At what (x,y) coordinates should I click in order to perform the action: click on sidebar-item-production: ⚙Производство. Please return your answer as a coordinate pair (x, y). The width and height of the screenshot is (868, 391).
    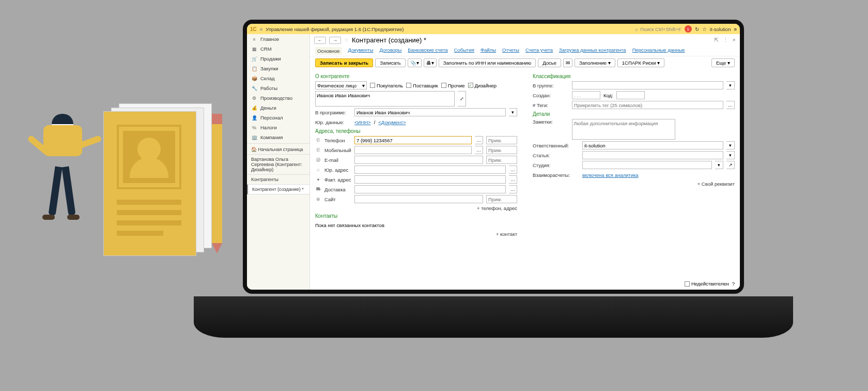
    Looking at the image, I should click on (278, 98).